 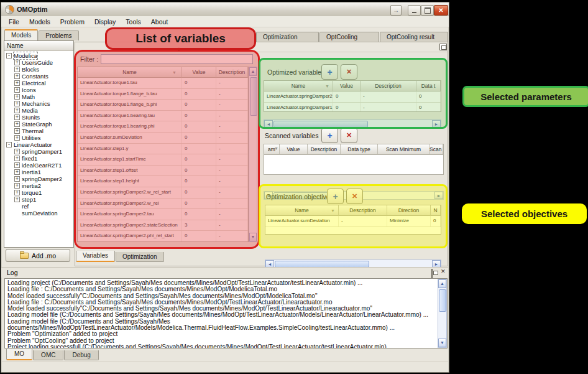 I want to click on maximize-button, so click(x=428, y=10).